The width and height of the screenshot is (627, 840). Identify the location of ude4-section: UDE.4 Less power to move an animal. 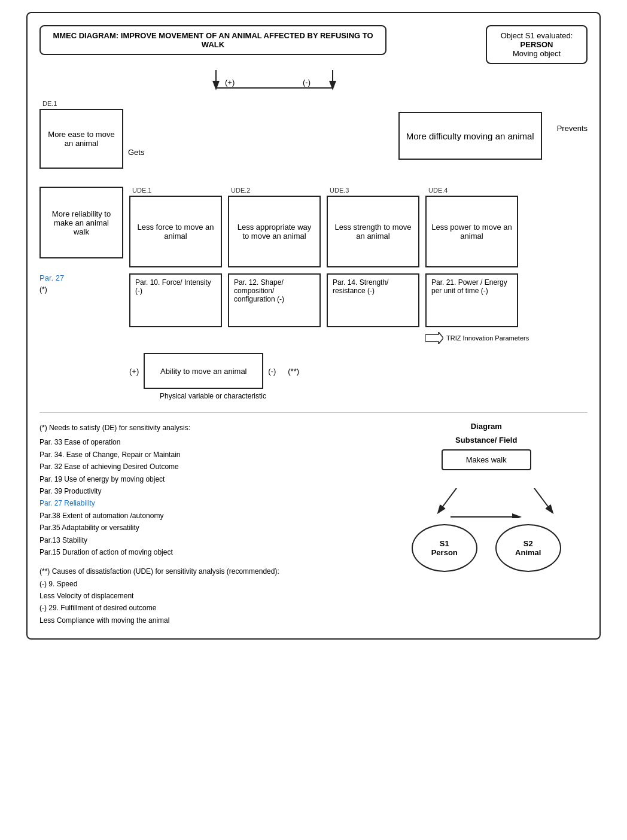
(471, 227).